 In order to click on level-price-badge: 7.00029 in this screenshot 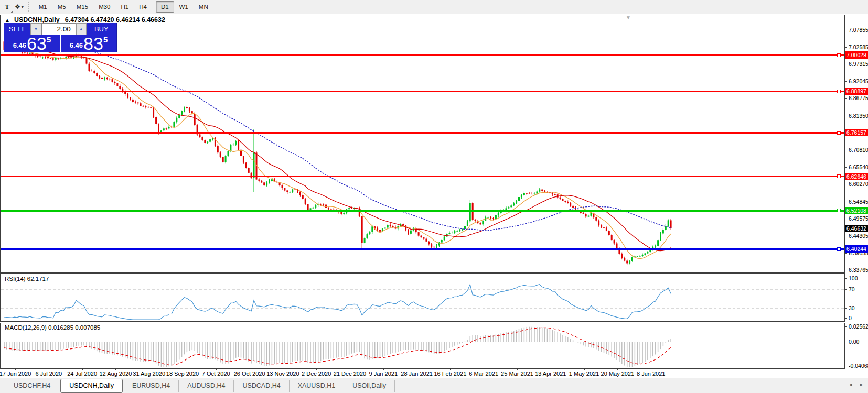, I will do `click(856, 55)`.